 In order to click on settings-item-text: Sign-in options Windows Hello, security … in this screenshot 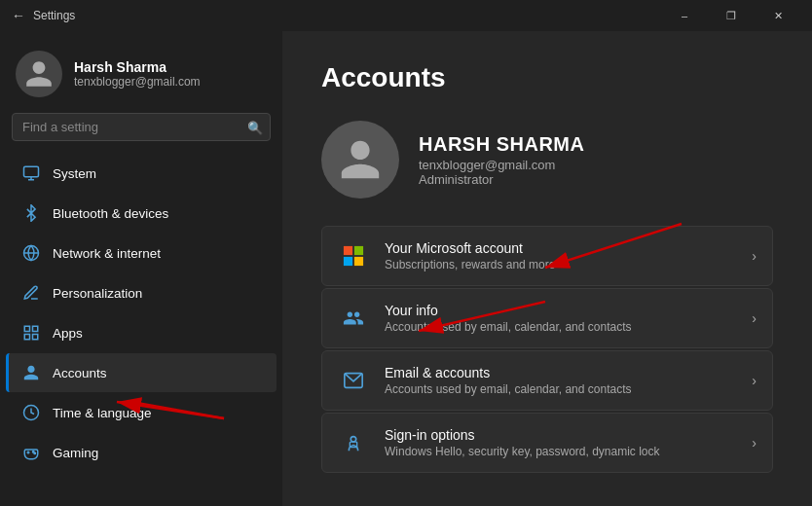, I will do `click(561, 443)`.